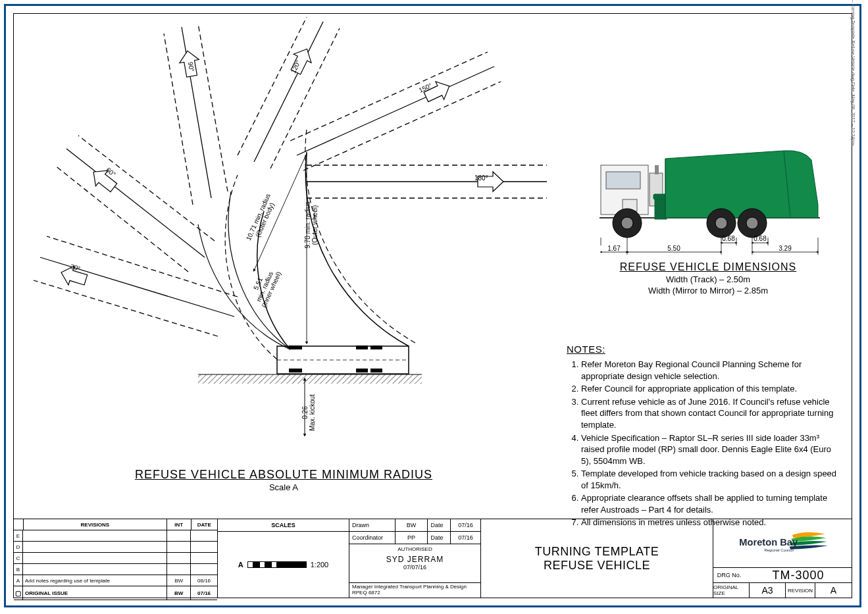 Image resolution: width=868 pixels, height=614 pixels. I want to click on outer-wheel-radius-label: 9.70 min. radius(Outer wheel), so click(311, 225).